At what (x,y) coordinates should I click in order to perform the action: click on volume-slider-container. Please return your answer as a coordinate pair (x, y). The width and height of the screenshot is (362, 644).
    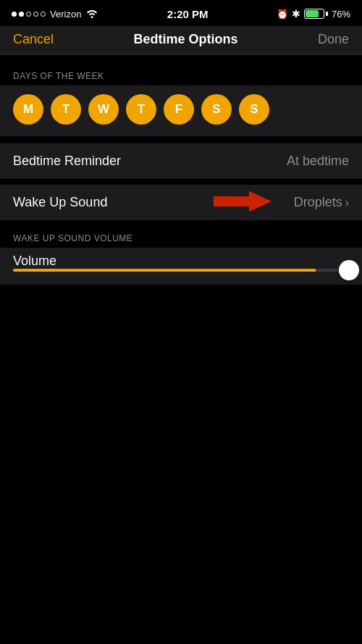
    Looking at the image, I should click on (181, 270).